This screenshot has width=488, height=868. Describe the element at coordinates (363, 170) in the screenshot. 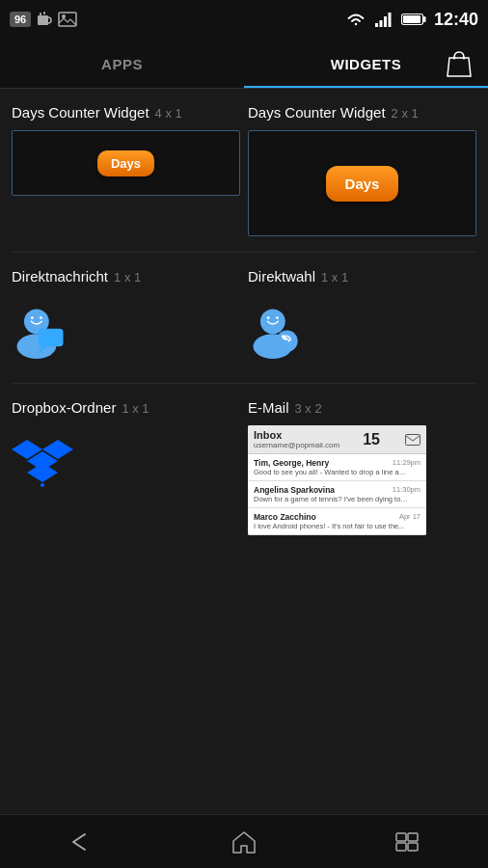

I see `days-counter-2x1-col: Days Counter Widget 2 x 1 Days` at that location.